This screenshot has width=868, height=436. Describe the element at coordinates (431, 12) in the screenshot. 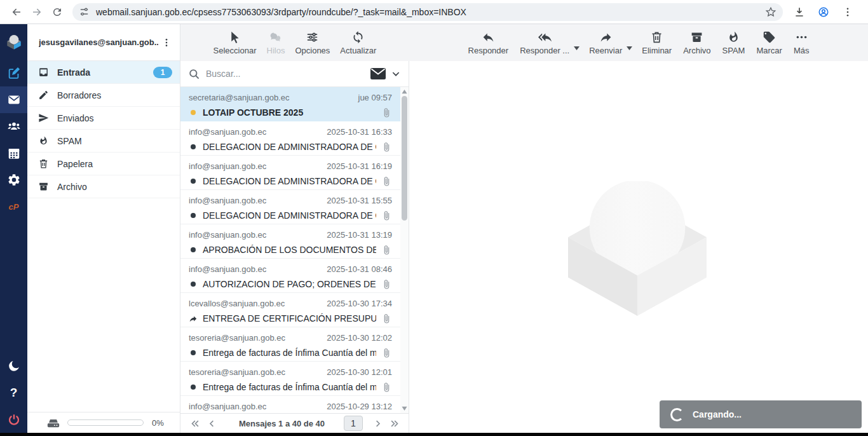

I see `url-text: webmail.sanjuan.gob.ec/cpsess7753063093/…` at that location.